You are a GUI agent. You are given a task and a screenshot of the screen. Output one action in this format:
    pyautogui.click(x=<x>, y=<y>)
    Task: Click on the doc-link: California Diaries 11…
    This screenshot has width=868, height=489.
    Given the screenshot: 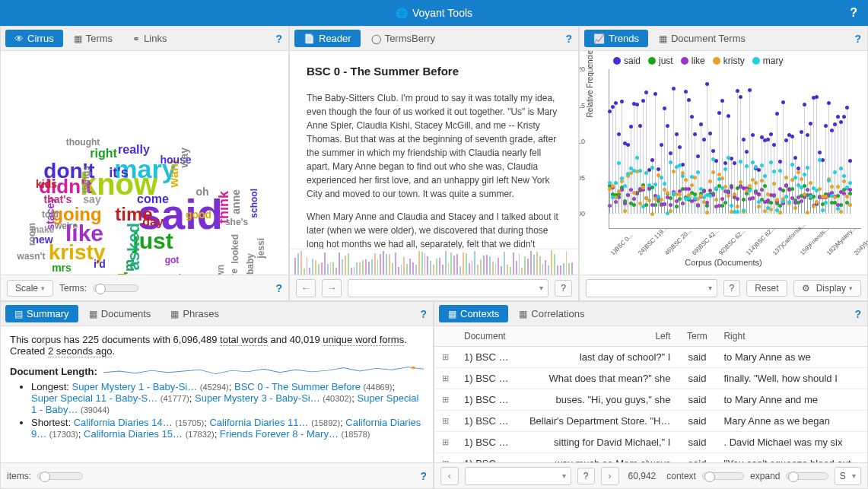 What is the action you would take?
    pyautogui.click(x=259, y=423)
    